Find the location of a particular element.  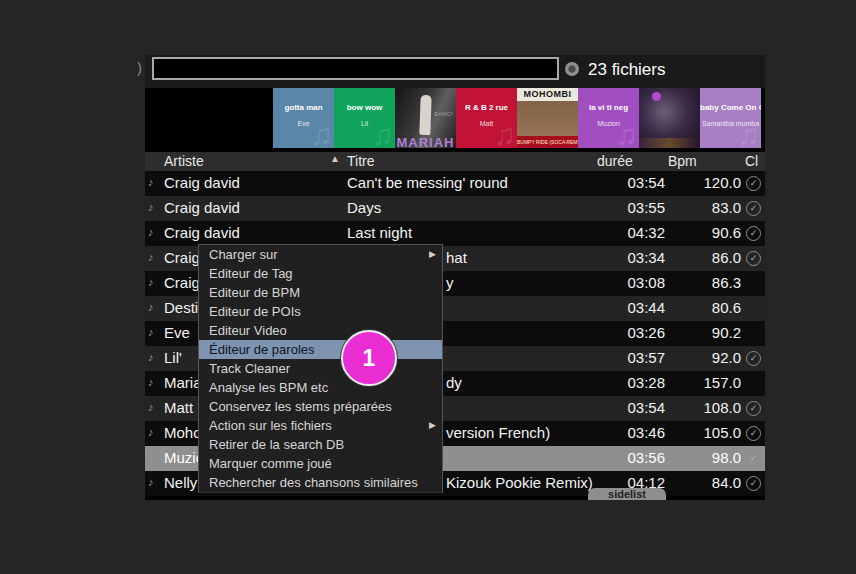

search-icon: ) is located at coordinates (140, 68).